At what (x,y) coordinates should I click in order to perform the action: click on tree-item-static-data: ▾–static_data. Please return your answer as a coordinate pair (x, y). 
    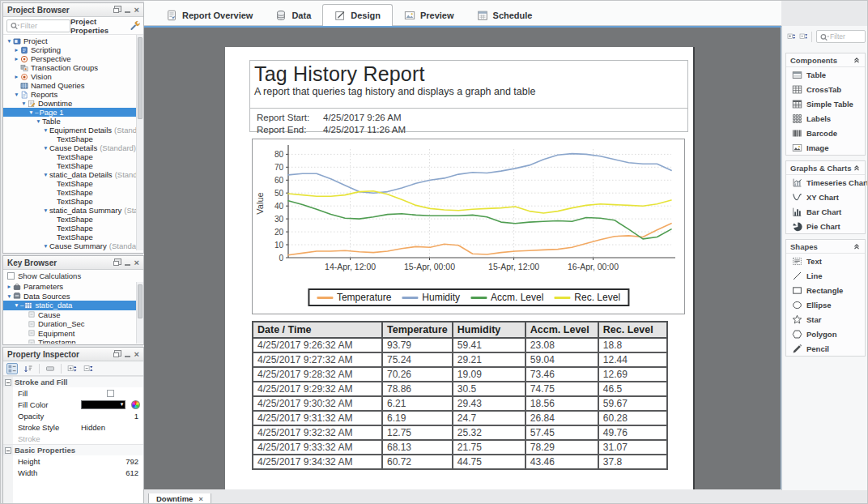
    Looking at the image, I should click on (73, 305).